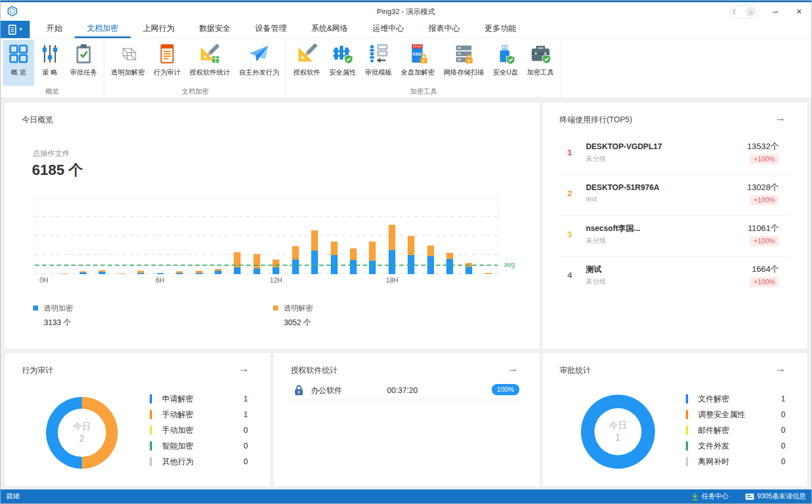 The height and width of the screenshot is (504, 812). Describe the element at coordinates (282, 29) in the screenshot. I see `menu-tabs: 开始 文档加密 上网行为 数据安全 设备管理 系统&网络 运维中心 报表中心 更…` at that location.